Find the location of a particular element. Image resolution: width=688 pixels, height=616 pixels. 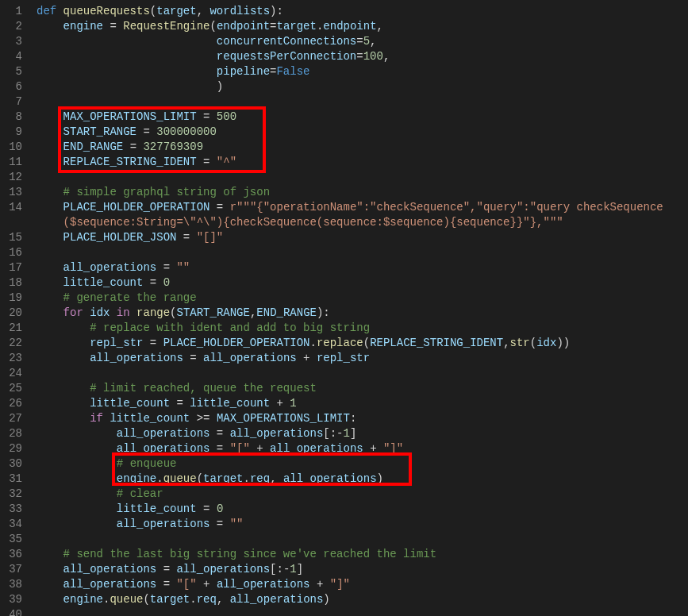

line-number: 3 is located at coordinates (11, 41).